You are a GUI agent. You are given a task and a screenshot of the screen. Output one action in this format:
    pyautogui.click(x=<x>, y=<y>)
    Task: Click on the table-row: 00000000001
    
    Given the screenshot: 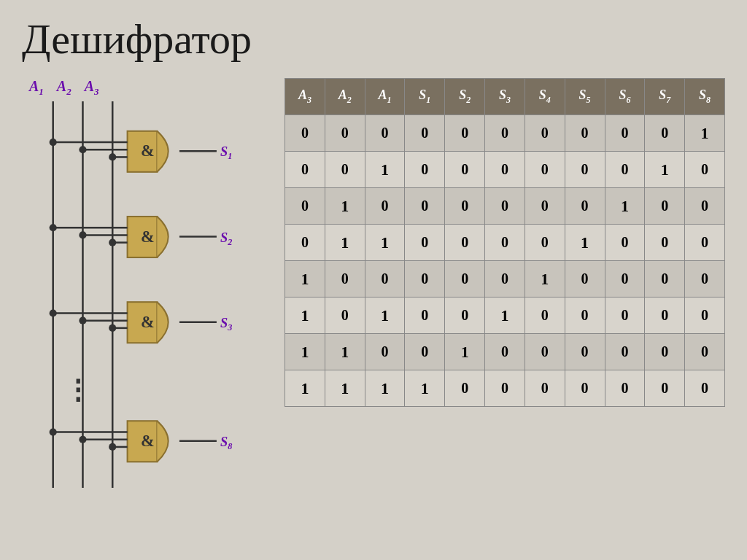 What is the action you would take?
    pyautogui.click(x=505, y=133)
    